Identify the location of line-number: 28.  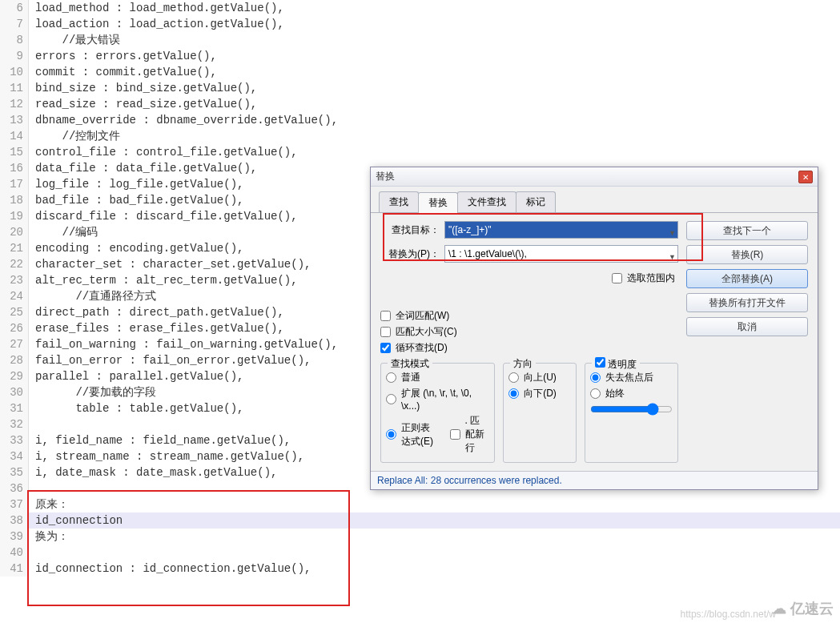
(14, 360).